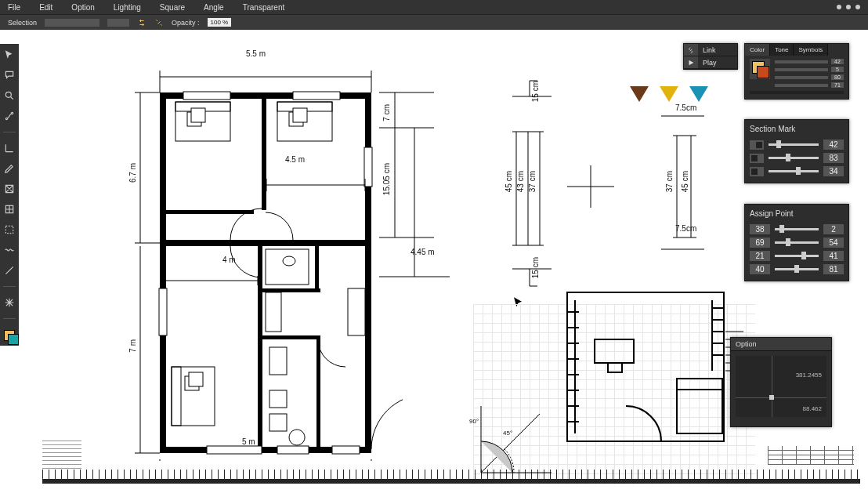 The height and width of the screenshot is (504, 868). I want to click on grid-x-tool-icon, so click(9, 189).